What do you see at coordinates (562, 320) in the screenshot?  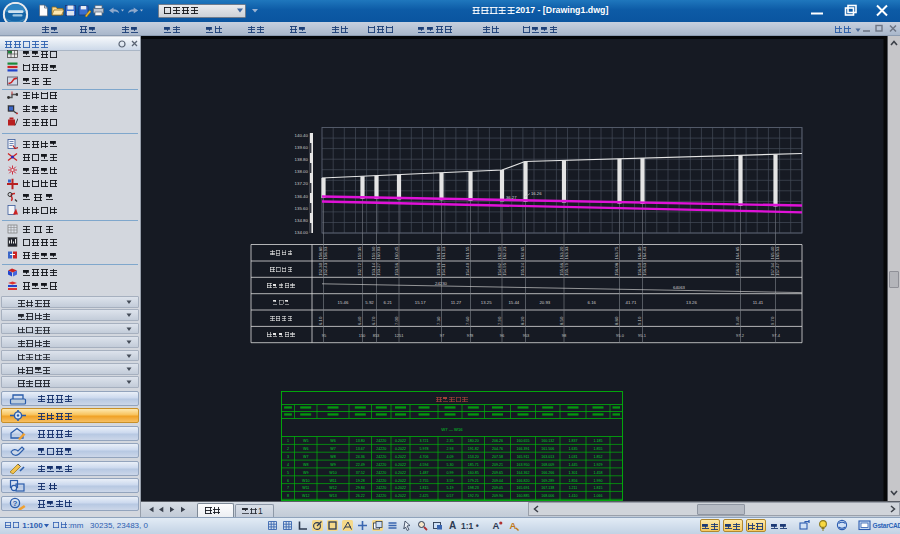 I see `svg-text: 8.50` at bounding box center [562, 320].